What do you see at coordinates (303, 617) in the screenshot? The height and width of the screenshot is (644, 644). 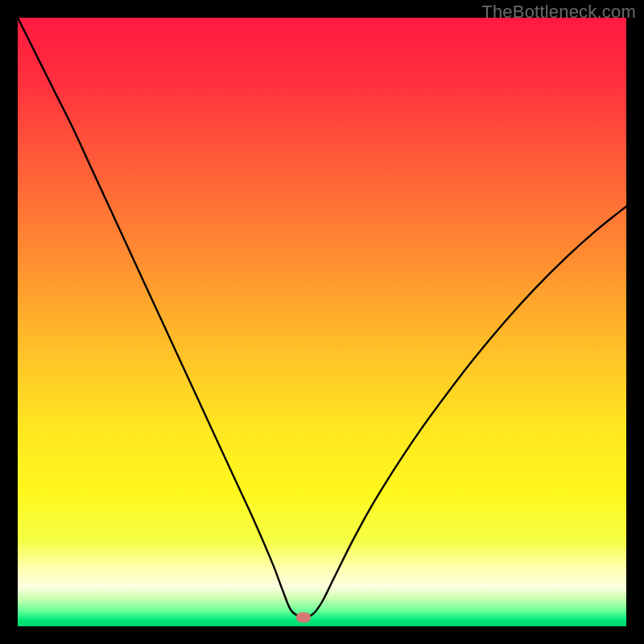 I see `optimal-point-marker` at bounding box center [303, 617].